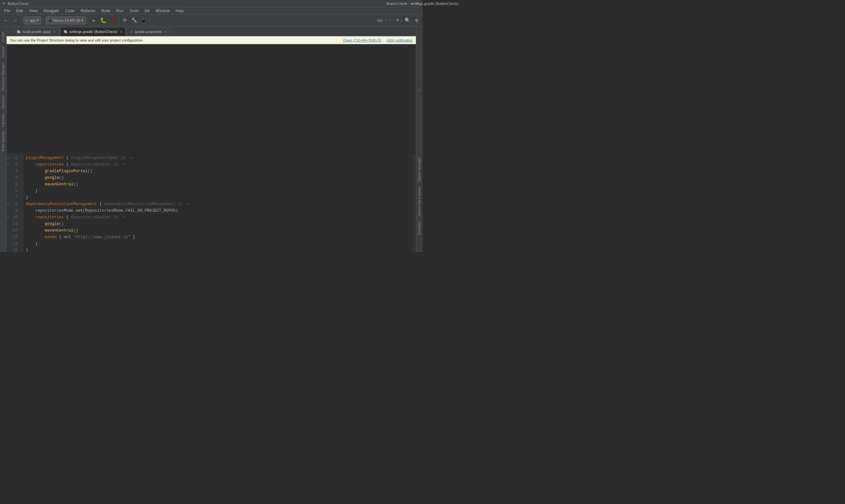 This screenshot has width=845, height=504. Describe the element at coordinates (67, 20) in the screenshot. I see `device-dropdown-label: Nexus 10 API 30` at that location.